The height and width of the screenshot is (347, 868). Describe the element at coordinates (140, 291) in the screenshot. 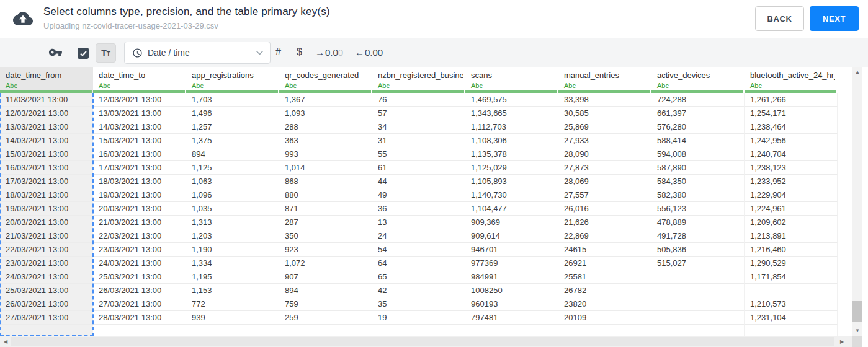

I see `table-cell: 26/03/2021 13:00` at that location.